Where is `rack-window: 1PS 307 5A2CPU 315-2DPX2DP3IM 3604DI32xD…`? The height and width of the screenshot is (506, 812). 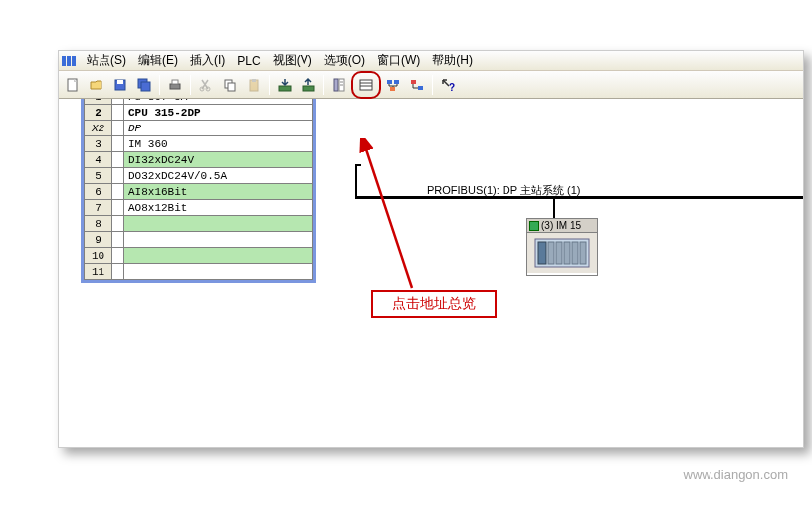 rack-window: 1PS 307 5A2CPU 315-2DPX2DP3IM 3604DI32xD… is located at coordinates (199, 191).